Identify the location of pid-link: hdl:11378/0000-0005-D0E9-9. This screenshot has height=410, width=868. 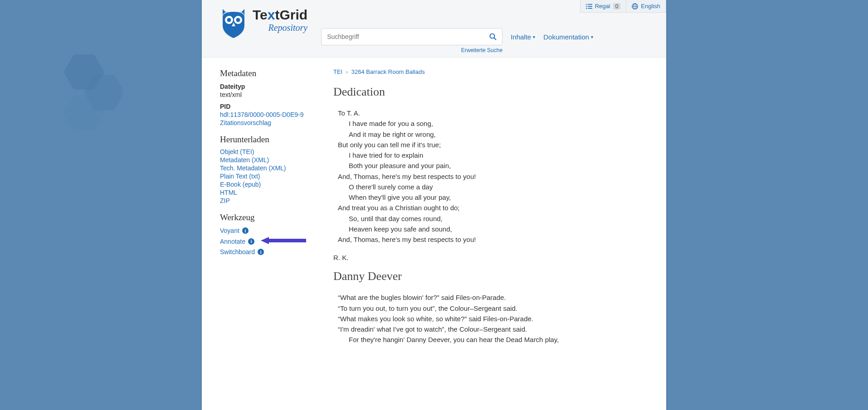
(268, 115).